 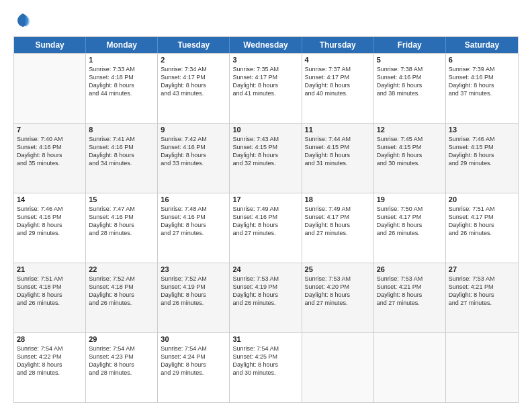 What do you see at coordinates (122, 199) in the screenshot?
I see `day-number: 15` at bounding box center [122, 199].